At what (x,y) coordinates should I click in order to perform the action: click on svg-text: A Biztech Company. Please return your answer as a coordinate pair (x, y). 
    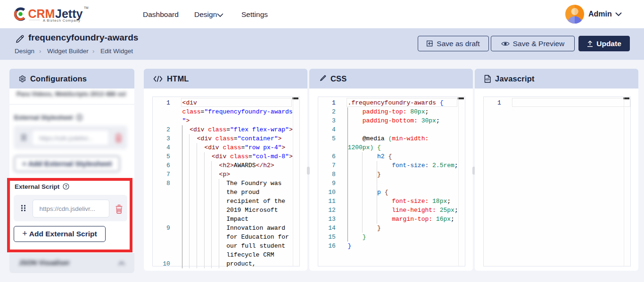
    Looking at the image, I should click on (62, 21).